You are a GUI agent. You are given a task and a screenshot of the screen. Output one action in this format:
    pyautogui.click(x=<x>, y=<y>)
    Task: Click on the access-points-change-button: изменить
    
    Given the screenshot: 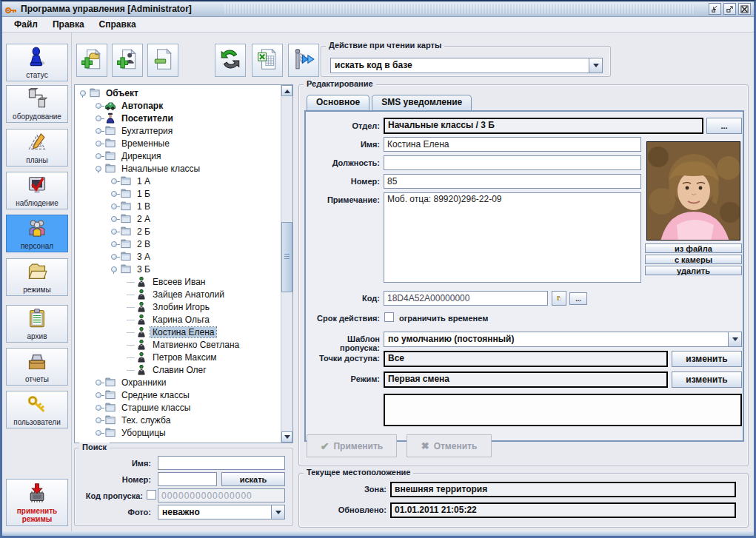 What is the action you would take?
    pyautogui.click(x=706, y=359)
    